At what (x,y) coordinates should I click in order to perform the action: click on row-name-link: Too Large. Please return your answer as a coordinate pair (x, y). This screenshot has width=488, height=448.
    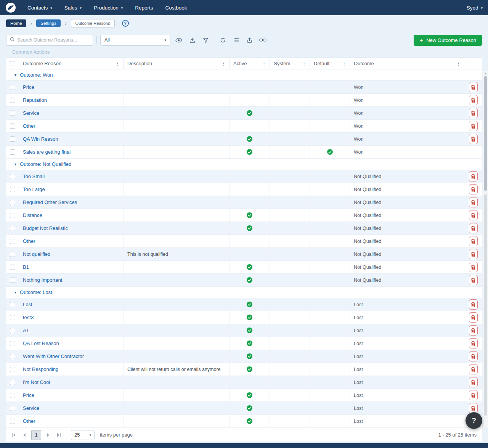
    Looking at the image, I should click on (34, 189).